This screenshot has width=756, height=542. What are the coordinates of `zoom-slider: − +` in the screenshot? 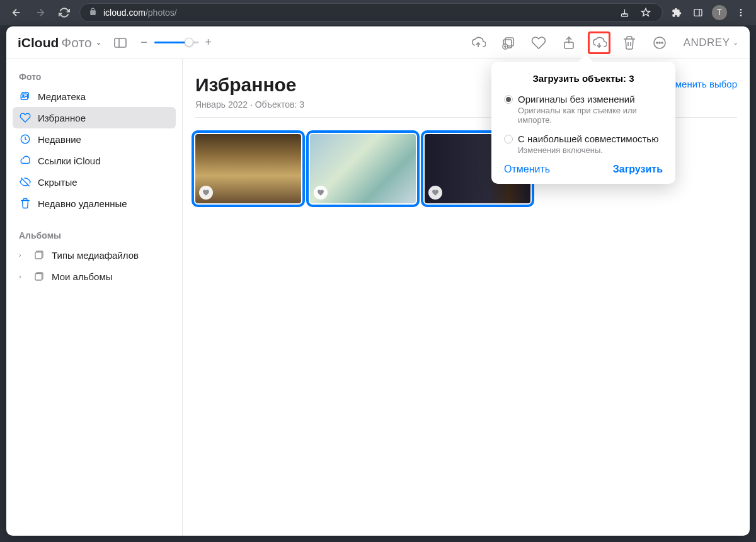 It's located at (176, 43).